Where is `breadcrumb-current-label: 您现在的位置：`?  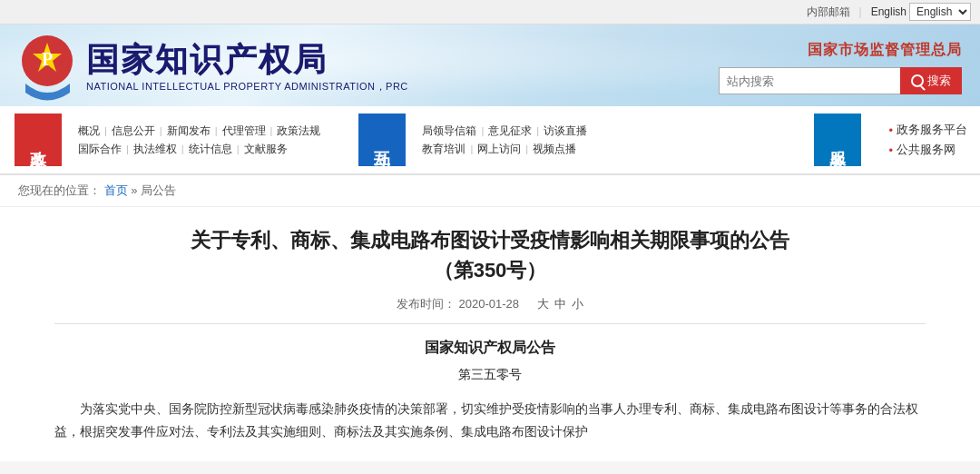
breadcrumb-current-label: 您现在的位置： is located at coordinates (60, 191).